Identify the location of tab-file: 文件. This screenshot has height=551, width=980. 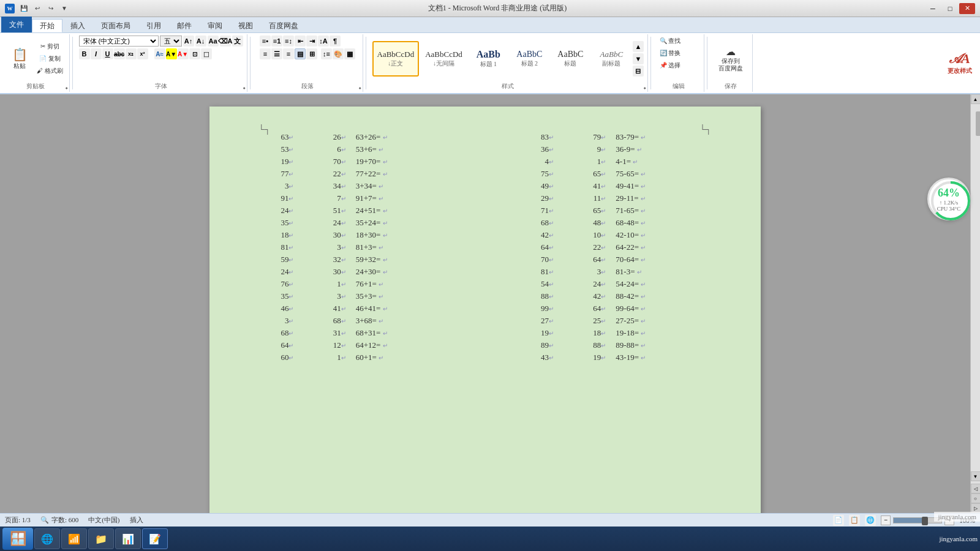
(17, 24).